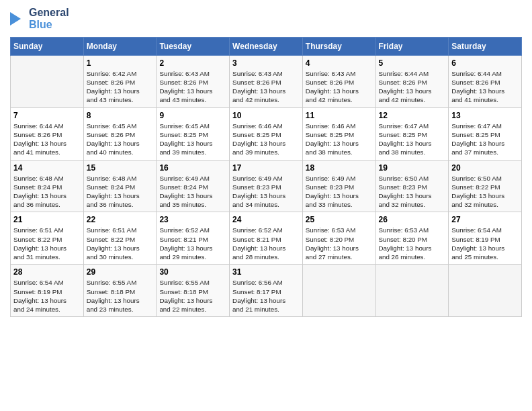 Image resolution: width=532 pixels, height=411 pixels. I want to click on day-number: 28, so click(47, 272).